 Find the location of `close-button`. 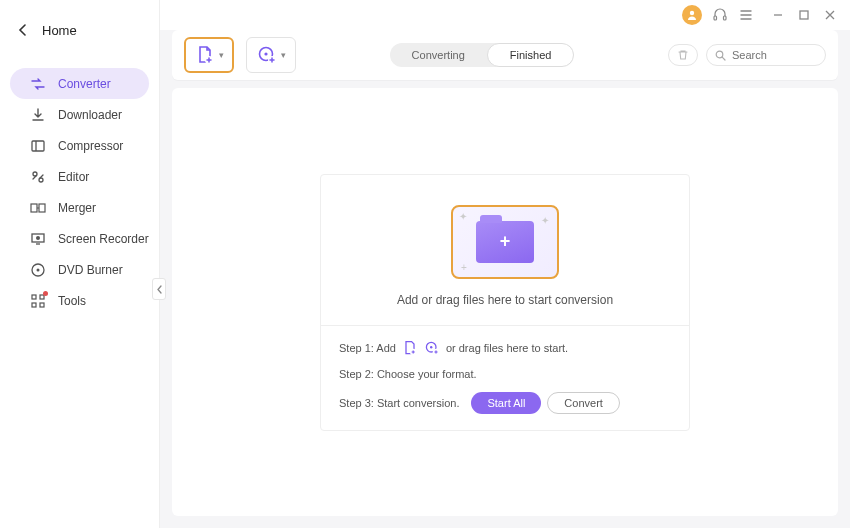

close-button is located at coordinates (830, 15).